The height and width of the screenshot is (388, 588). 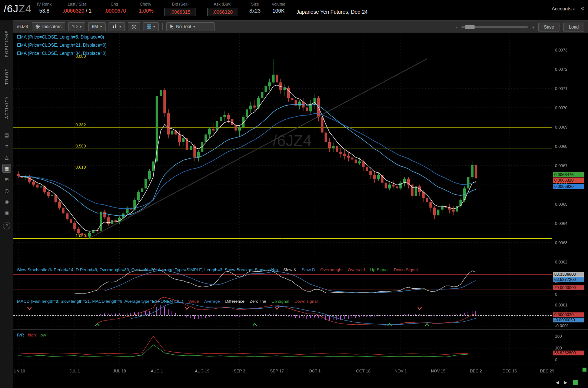 What do you see at coordinates (21, 335) in the screenshot?
I see `ivr-study-label: IVR` at bounding box center [21, 335].